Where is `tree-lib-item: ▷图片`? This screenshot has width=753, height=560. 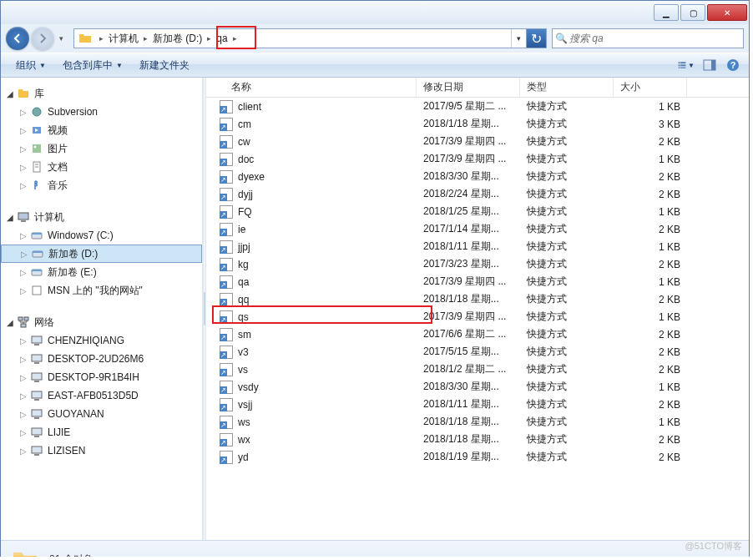
tree-lib-item: ▷图片 is located at coordinates (102, 149).